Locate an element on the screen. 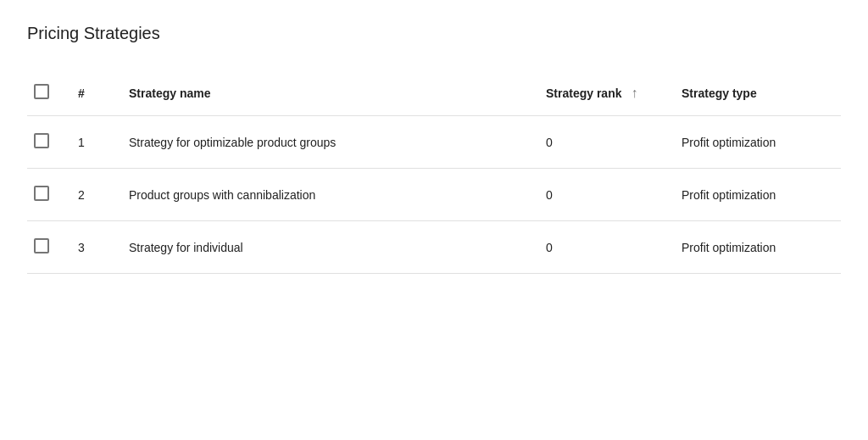 This screenshot has width=868, height=440. row-strategy-name: Strategy for optimizable product groups is located at coordinates (327, 142).